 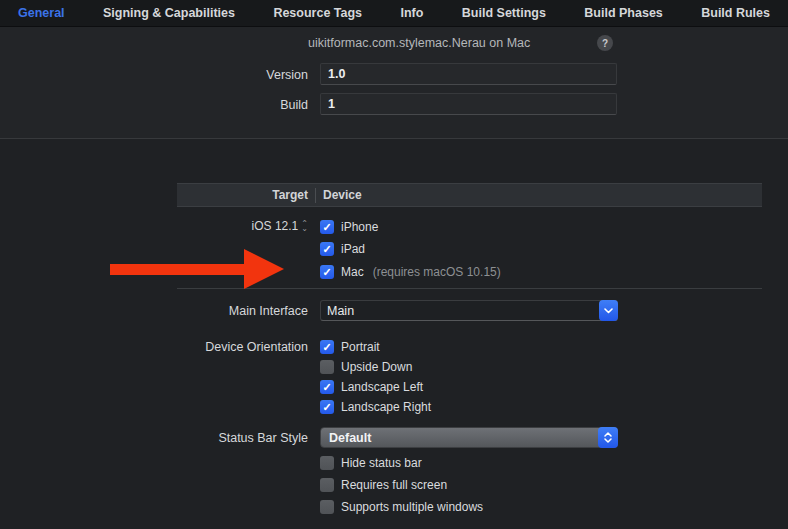 I want to click on ipad-checkbox, so click(x=327, y=249).